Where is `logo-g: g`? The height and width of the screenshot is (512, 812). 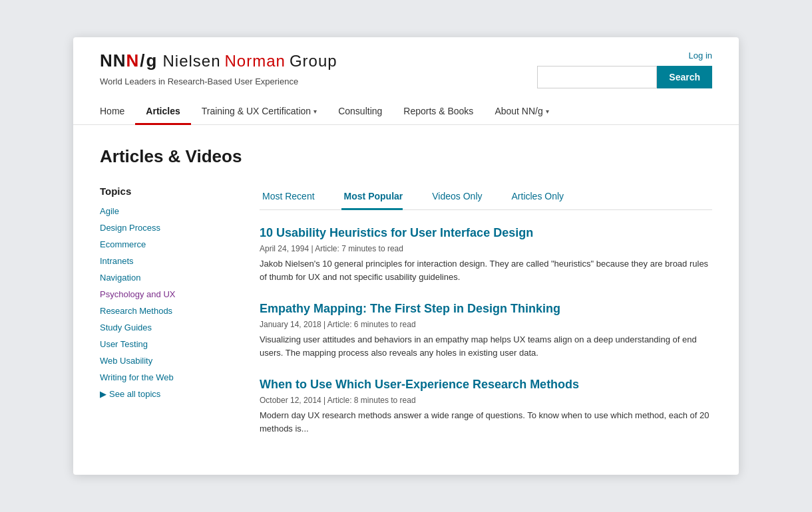
logo-g: g is located at coordinates (152, 61).